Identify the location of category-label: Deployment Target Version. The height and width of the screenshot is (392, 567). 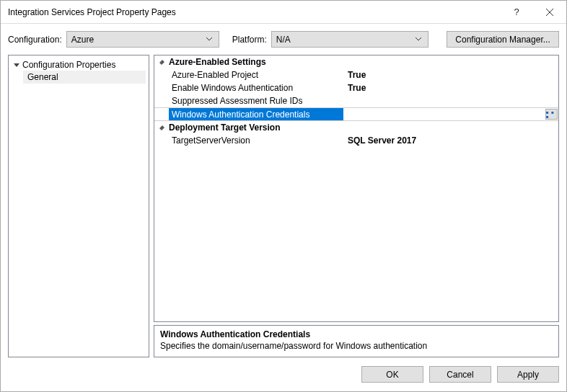
(224, 128).